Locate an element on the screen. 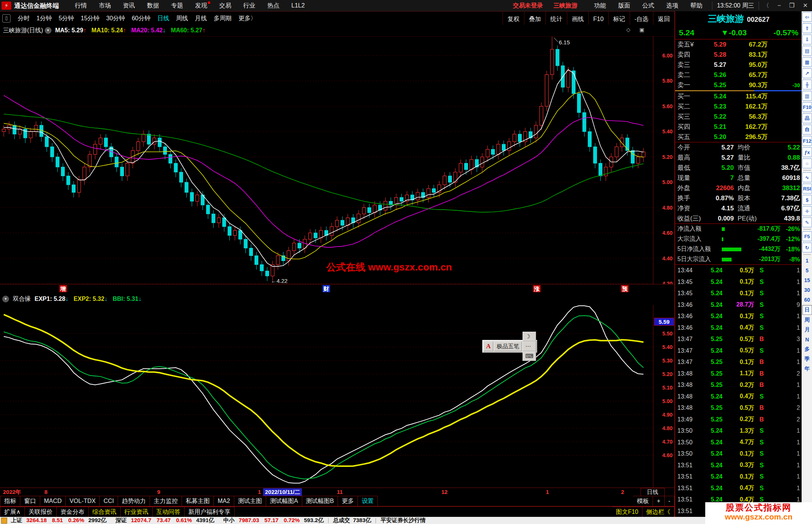 This screenshot has width=812, height=524. menu-item-专题: 专题 is located at coordinates (177, 5).